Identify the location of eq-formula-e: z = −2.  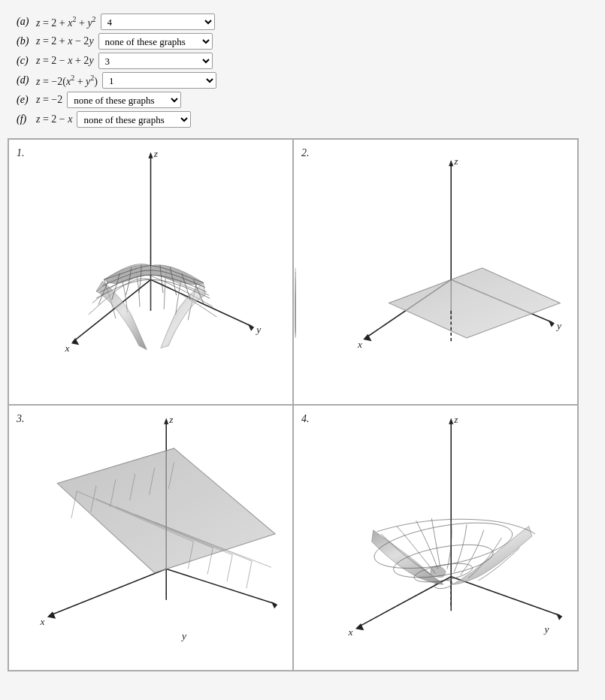
(50, 100).